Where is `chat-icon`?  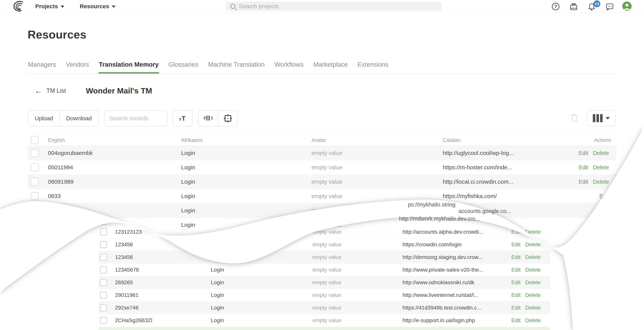 chat-icon is located at coordinates (610, 6).